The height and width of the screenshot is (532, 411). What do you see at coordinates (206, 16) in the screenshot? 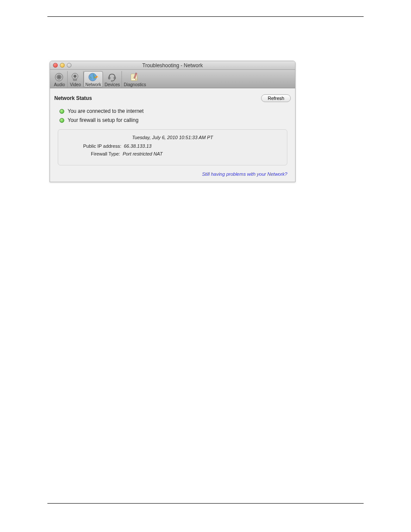
I see `page-top-rule` at bounding box center [206, 16].